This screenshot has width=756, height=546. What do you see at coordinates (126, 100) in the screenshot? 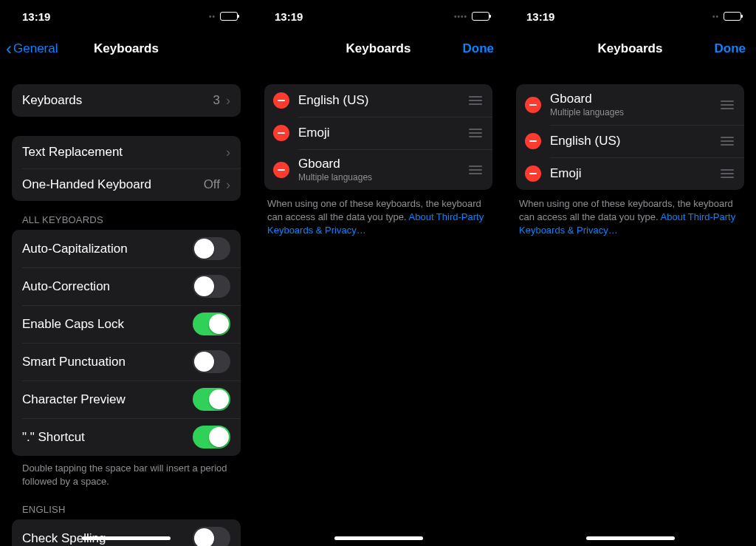
I see `keyboards-row: Keyboards 3 ›` at bounding box center [126, 100].